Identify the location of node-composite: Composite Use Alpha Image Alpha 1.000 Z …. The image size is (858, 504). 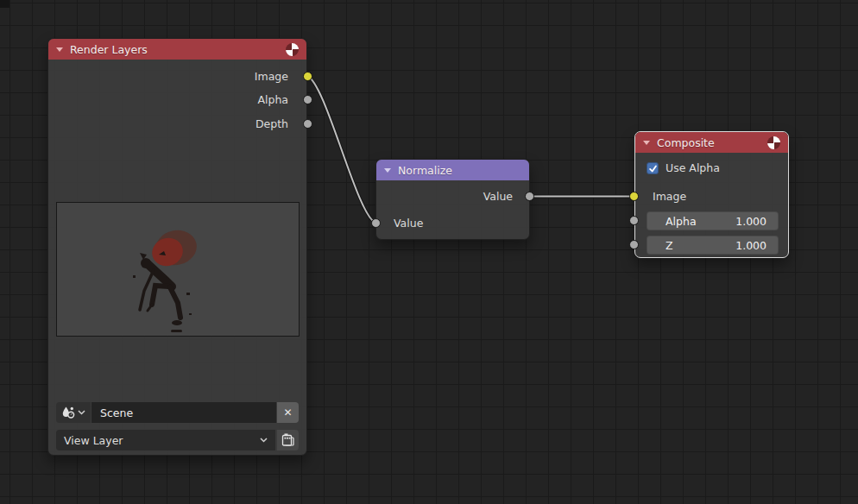
(711, 195).